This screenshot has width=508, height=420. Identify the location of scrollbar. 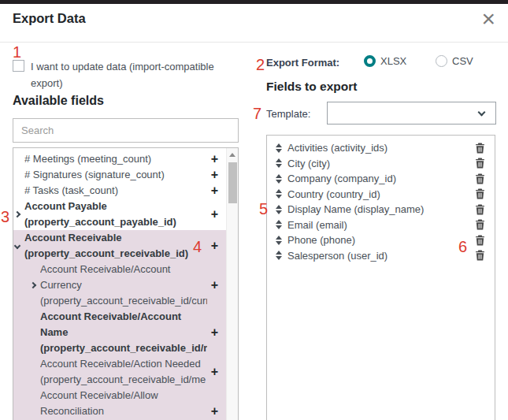
(232, 284).